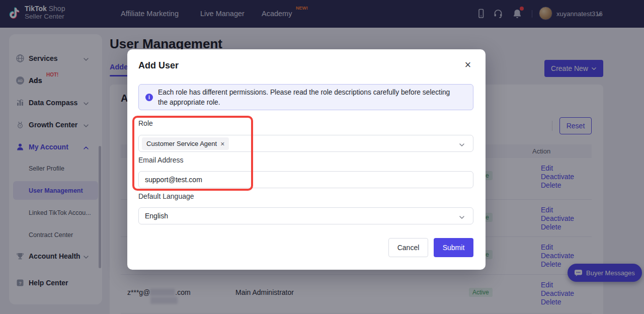 This screenshot has width=644, height=314. What do you see at coordinates (185, 144) in the screenshot?
I see `role-tag: Customer Service Agent ×` at bounding box center [185, 144].